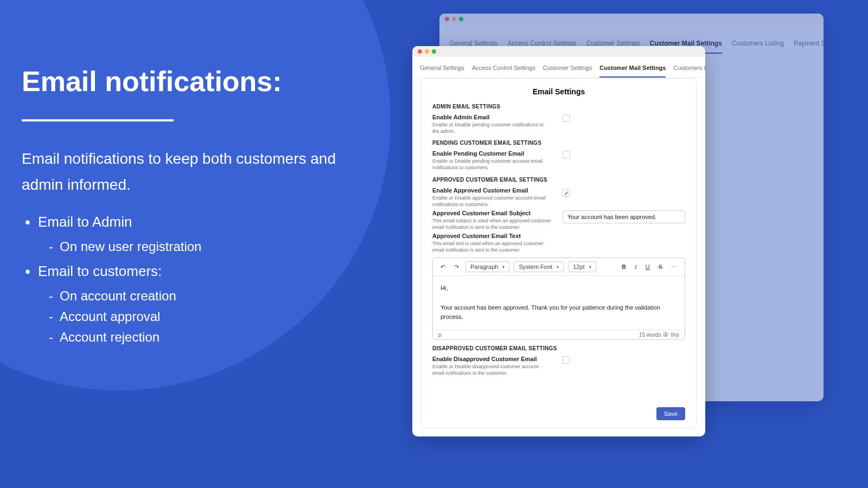 The height and width of the screenshot is (488, 868). Describe the element at coordinates (492, 236) in the screenshot. I see `approved-text-label: Approved Customer Email Text` at that location.